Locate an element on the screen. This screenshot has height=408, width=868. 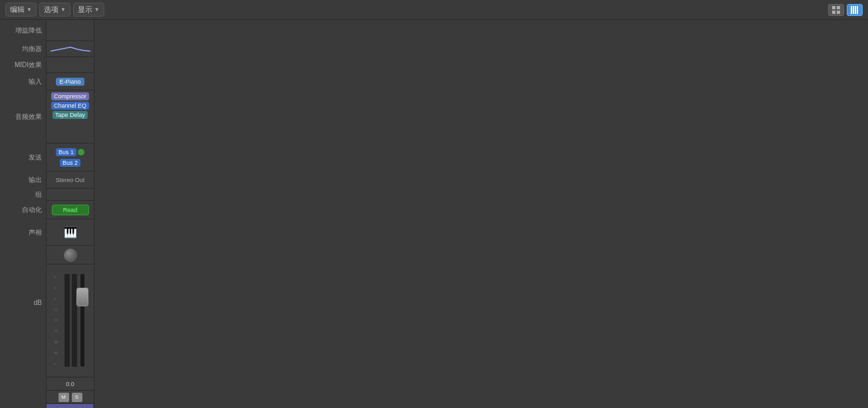
send-btn-1: Bus 1 is located at coordinates (66, 152).